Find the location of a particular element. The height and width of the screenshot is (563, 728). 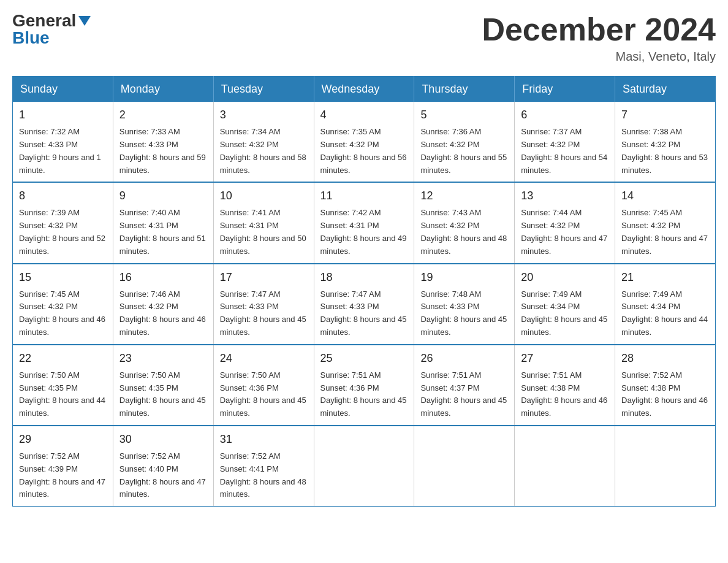

day-info: Sunrise: 7:44 AMSunset: 4:32 PMDaylight:… is located at coordinates (564, 232).